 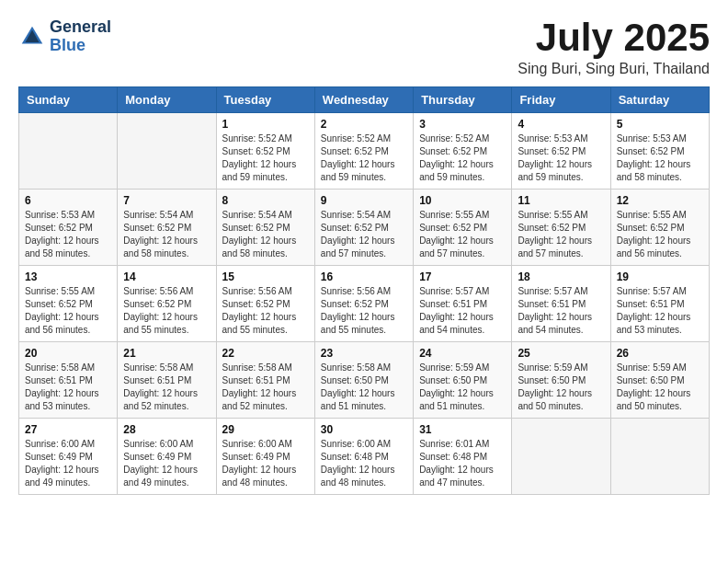 I want to click on day-number: 19, so click(x=660, y=277).